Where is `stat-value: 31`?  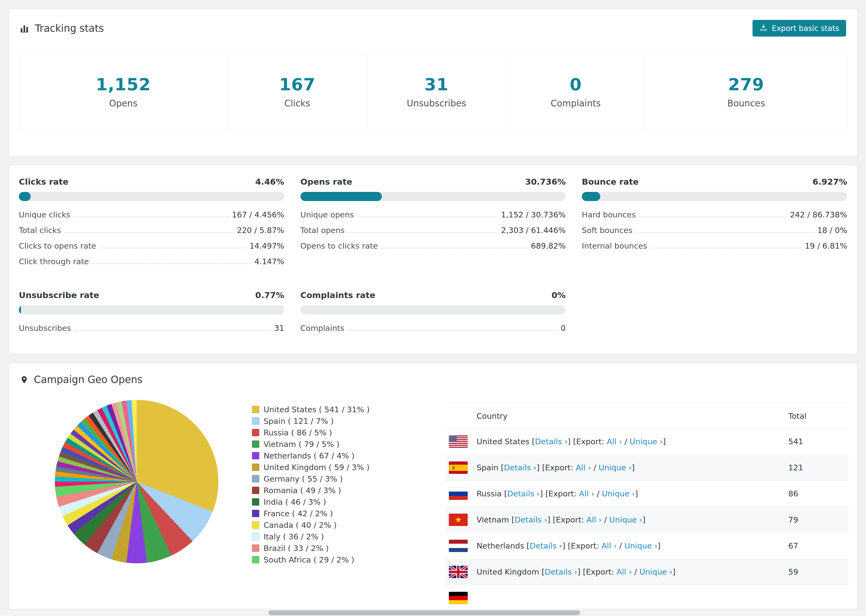 stat-value: 31 is located at coordinates (436, 85).